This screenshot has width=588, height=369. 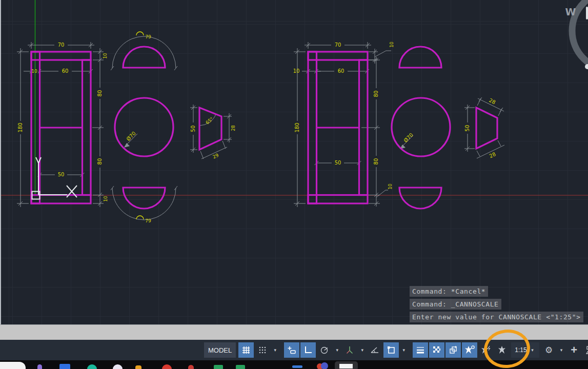 I want to click on gear-icon: ⚙, so click(x=549, y=351).